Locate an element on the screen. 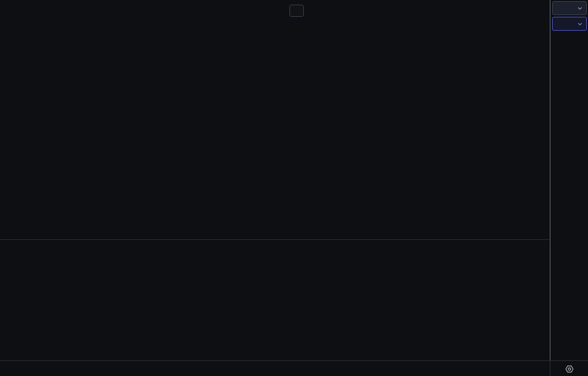  gear-icon is located at coordinates (569, 369).